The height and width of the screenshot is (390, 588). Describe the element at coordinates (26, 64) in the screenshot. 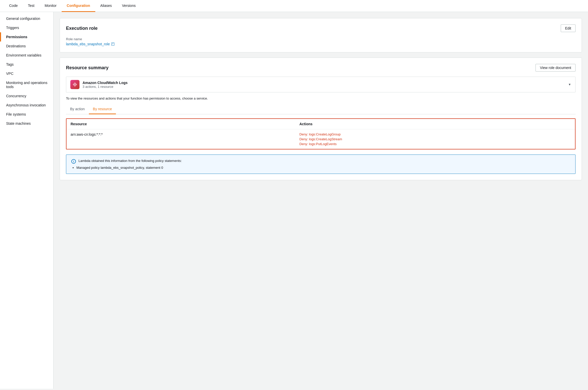

I see `sidebar-item-tags: Tags` at that location.